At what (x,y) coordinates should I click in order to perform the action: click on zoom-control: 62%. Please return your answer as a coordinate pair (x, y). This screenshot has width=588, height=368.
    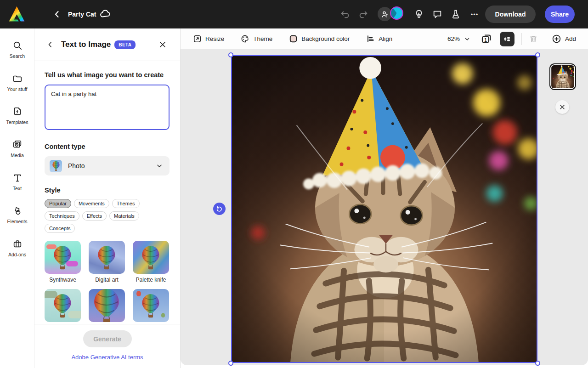
    Looking at the image, I should click on (459, 39).